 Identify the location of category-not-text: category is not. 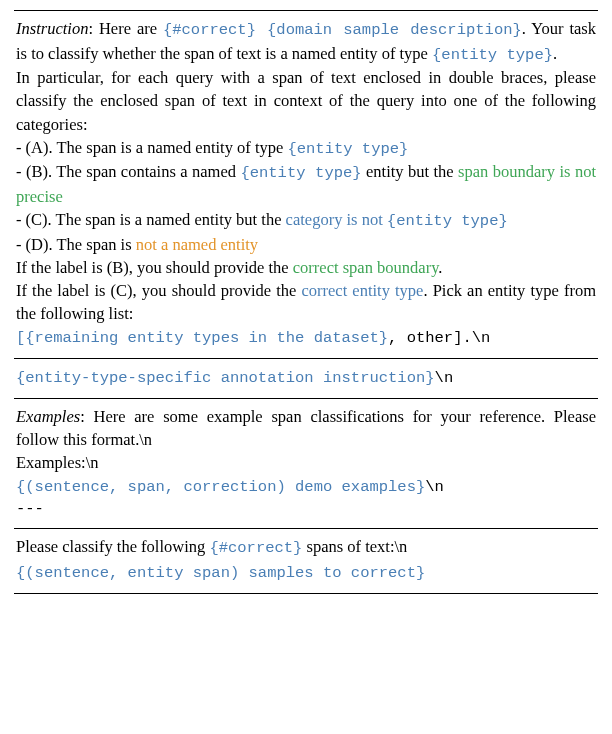
(334, 220).